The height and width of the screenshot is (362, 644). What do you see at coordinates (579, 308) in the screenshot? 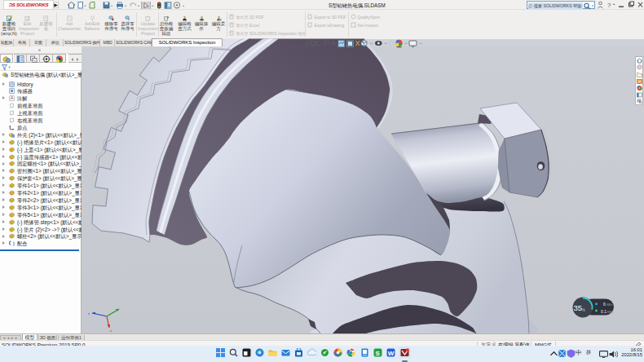
I see `svg-text: 35` at bounding box center [579, 308].